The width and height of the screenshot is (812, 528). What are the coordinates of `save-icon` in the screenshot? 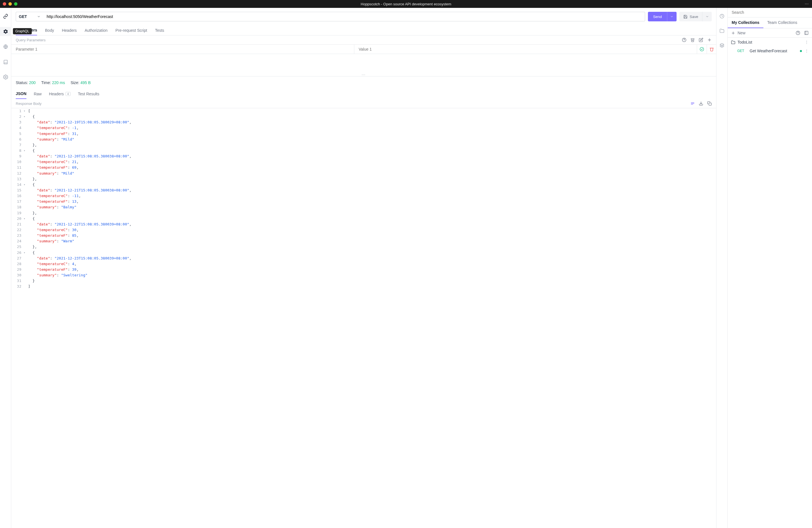 It's located at (685, 17).